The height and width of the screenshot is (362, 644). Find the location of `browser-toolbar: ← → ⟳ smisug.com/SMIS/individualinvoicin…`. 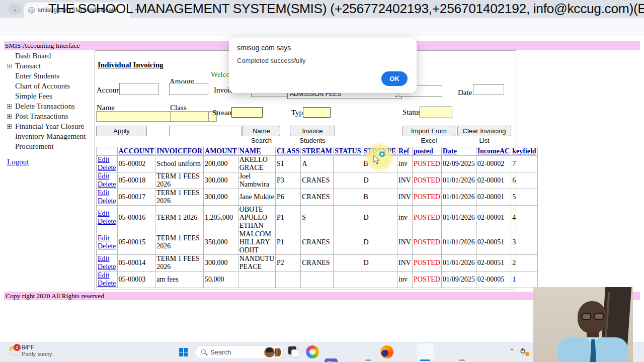

browser-toolbar: ← → ⟳ smisug.com/SMIS/individualinvoicin… is located at coordinates (322, 27).